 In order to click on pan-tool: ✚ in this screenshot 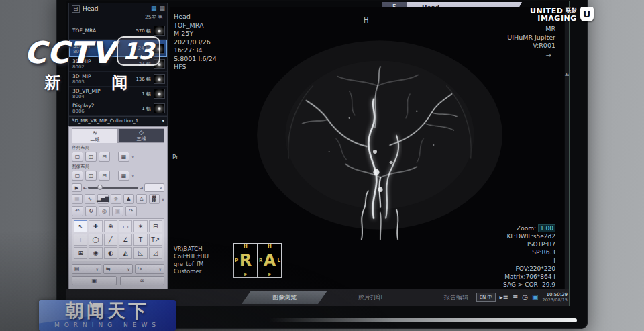, I will do `click(95, 226)`.